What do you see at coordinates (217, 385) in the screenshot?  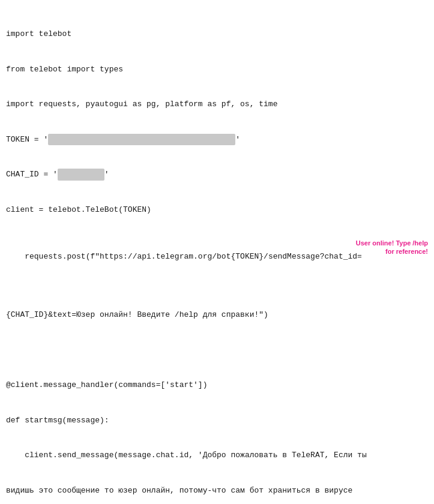 I see `code-line-start-handler: @client.message_handler(commands=['start…` at bounding box center [217, 385].